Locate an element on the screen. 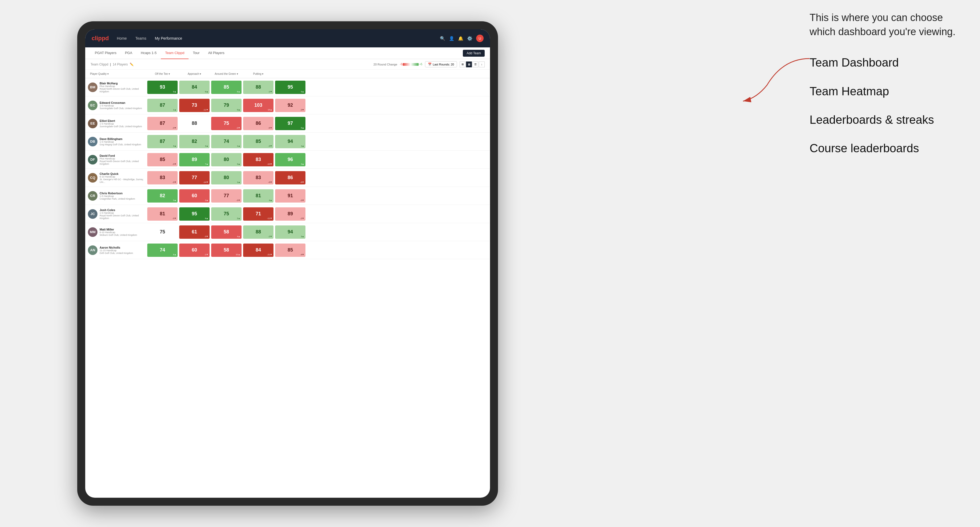 The image size is (980, 527). score-change: 10▲ is located at coordinates (238, 255).